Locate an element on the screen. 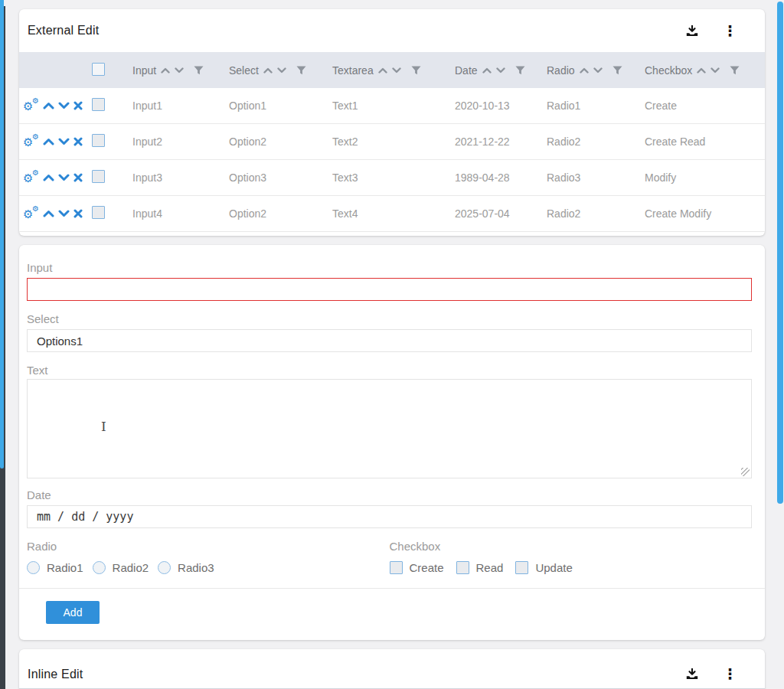 Image resolution: width=784 pixels, height=689 pixels. date-placeholder: mm / dd / yyyy is located at coordinates (85, 517).